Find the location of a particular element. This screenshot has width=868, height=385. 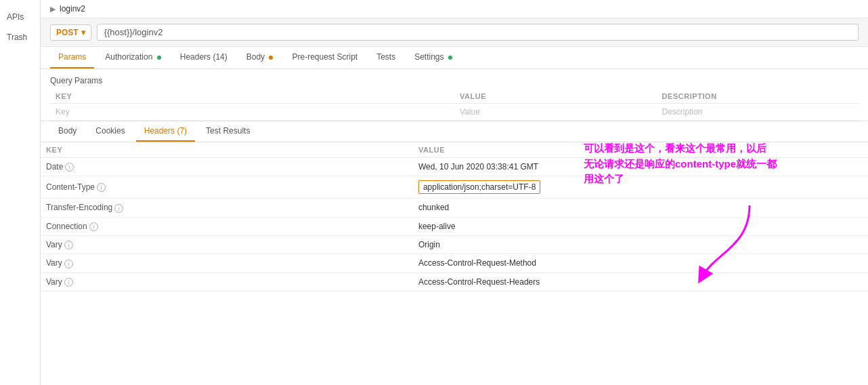

tab-tests-label: Tests is located at coordinates (386, 57).